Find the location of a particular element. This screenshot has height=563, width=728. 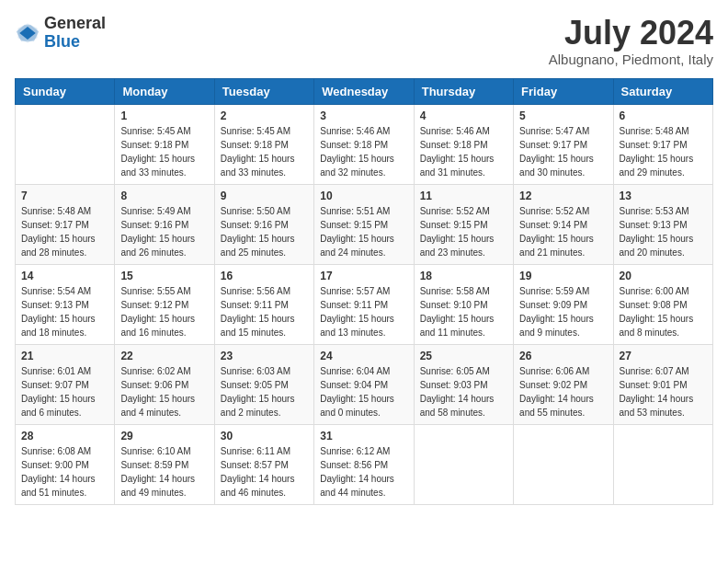

calendar-cell: 12Sunrise: 5:52 AMSunset: 9:14 PMDayligh… is located at coordinates (563, 224).